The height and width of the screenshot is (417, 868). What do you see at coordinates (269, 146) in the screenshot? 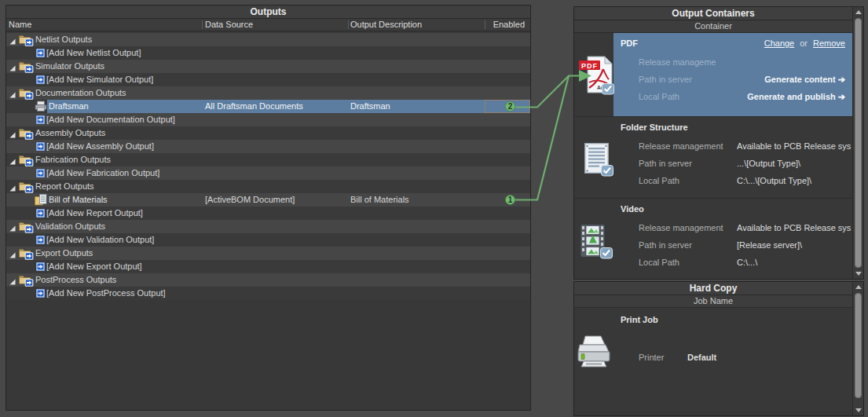
I see `add-new-output-row: [Add New Assembly Output]` at bounding box center [269, 146].